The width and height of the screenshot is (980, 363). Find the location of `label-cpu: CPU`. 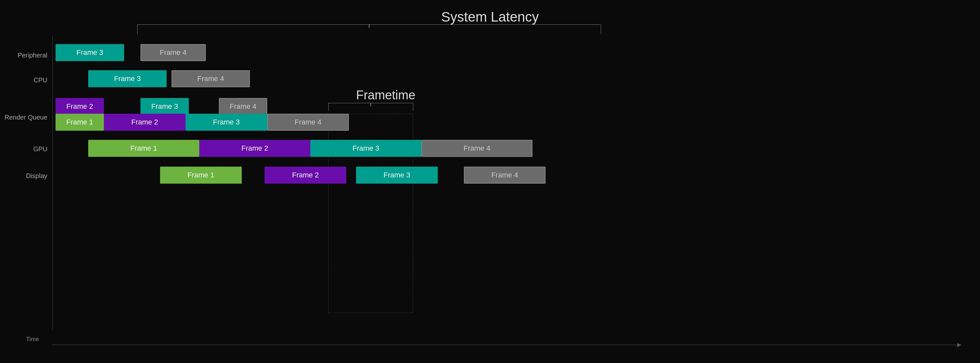

label-cpu: CPU is located at coordinates (24, 80).